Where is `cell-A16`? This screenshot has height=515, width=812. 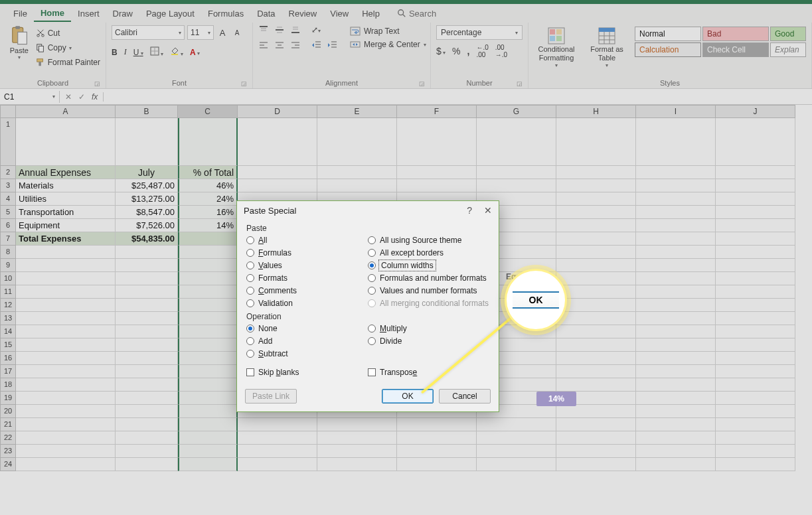
cell-A16 is located at coordinates (66, 358).